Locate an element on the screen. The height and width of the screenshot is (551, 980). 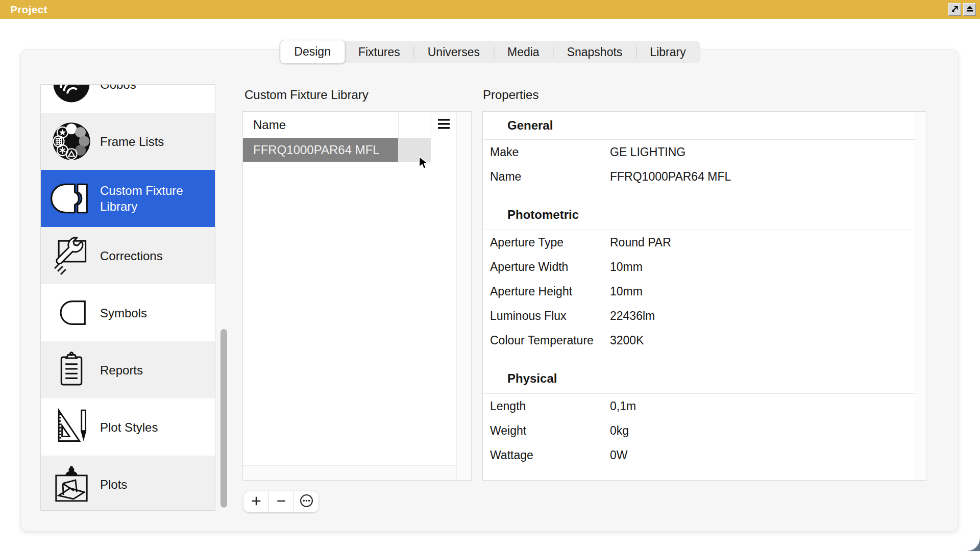
minus-icon is located at coordinates (281, 502).